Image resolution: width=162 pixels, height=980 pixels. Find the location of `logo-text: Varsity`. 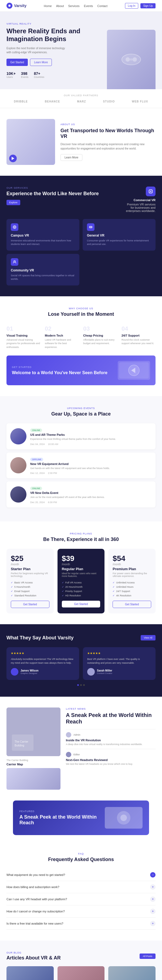

logo-text: Varsity is located at coordinates (21, 6).